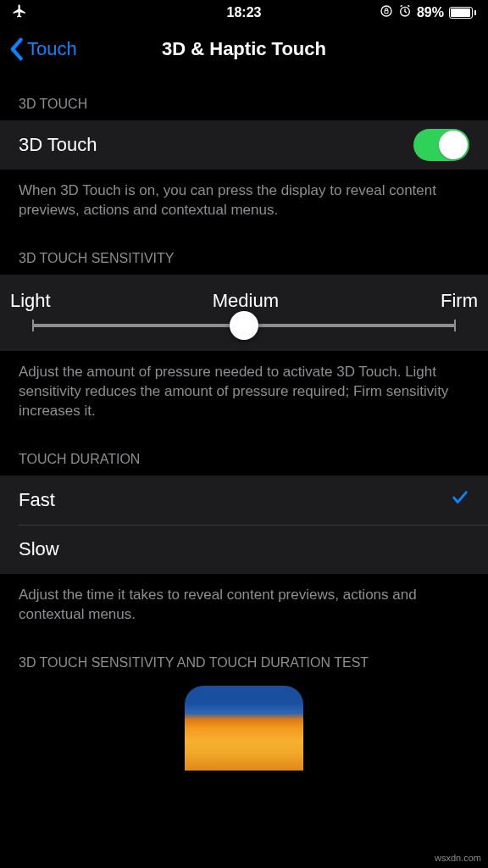 The width and height of the screenshot is (488, 868). I want to click on row-duration-fast: Fast, so click(244, 500).